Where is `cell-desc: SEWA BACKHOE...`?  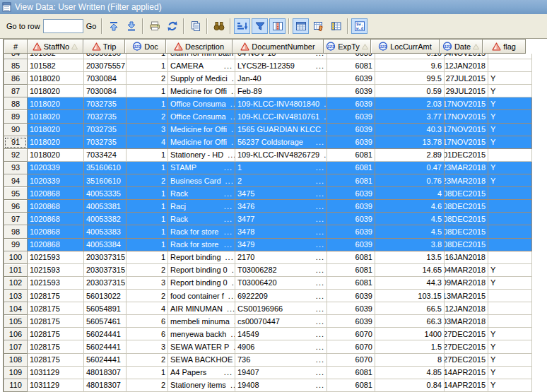 cell-desc: SEWA BACKHOE... is located at coordinates (202, 360).